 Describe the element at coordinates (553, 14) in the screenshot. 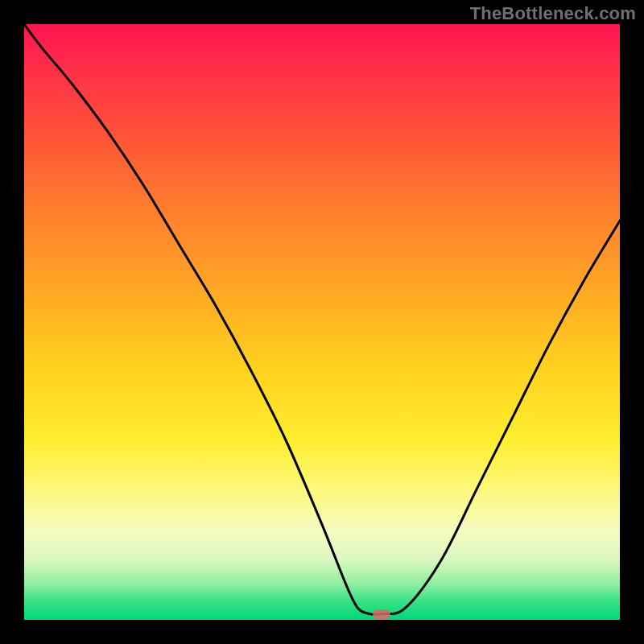

I see `watermark-text: TheBottleneck.com` at that location.